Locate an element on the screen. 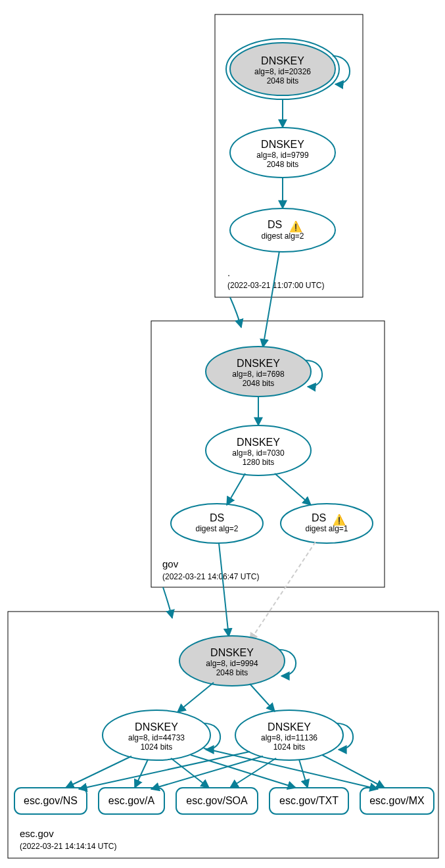  edge-esc-ksk-zsk2 is located at coordinates (262, 698).